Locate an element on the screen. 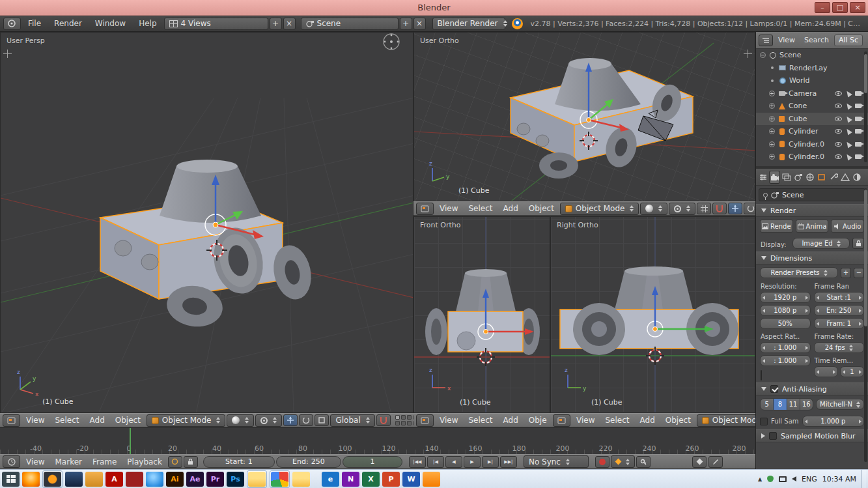 The height and width of the screenshot is (488, 868). taskbar-icon-powerpoint: P is located at coordinates (391, 480).